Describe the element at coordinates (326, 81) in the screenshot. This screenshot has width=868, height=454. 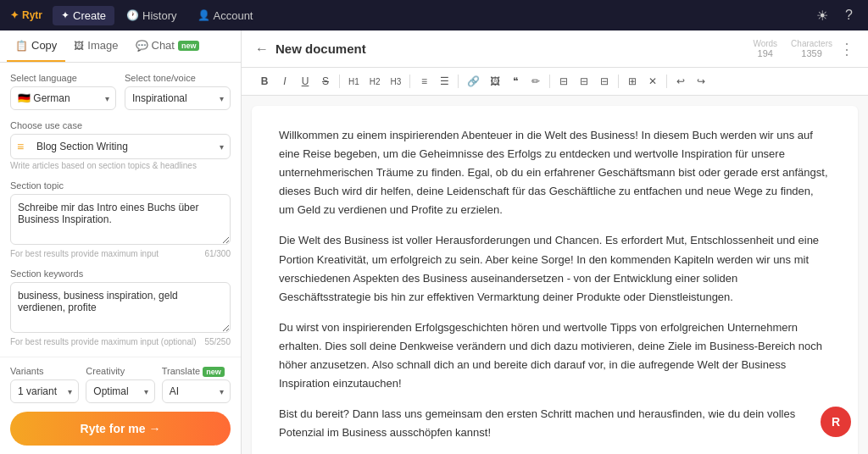
I see `strikethrough-button: S` at that location.